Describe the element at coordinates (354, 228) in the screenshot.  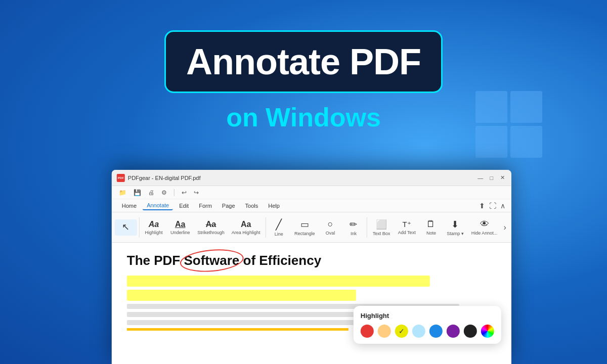
I see `ink-tool: ✏ Ink` at that location.